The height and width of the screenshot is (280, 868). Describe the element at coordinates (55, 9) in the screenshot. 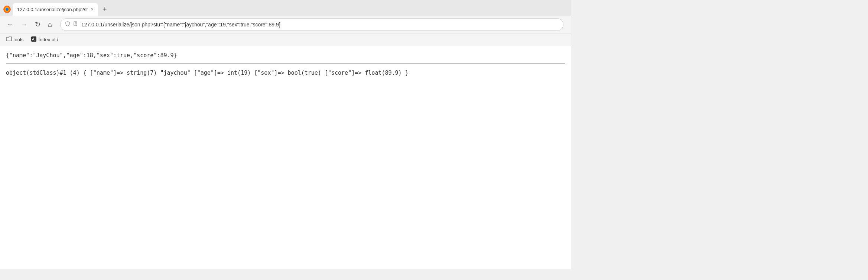

I see `active-tab: 127.0.0.1/unserialize/json.php?st ×` at that location.